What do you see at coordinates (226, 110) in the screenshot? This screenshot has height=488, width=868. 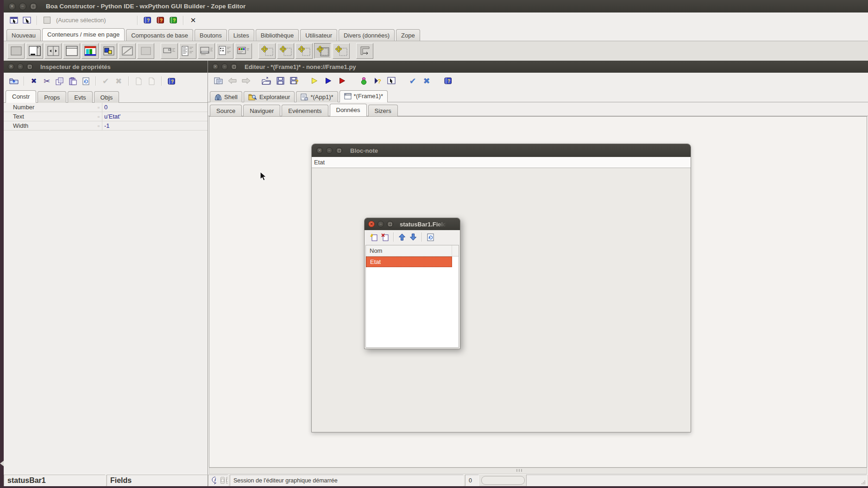 I see `subtab-source: Source` at bounding box center [226, 110].